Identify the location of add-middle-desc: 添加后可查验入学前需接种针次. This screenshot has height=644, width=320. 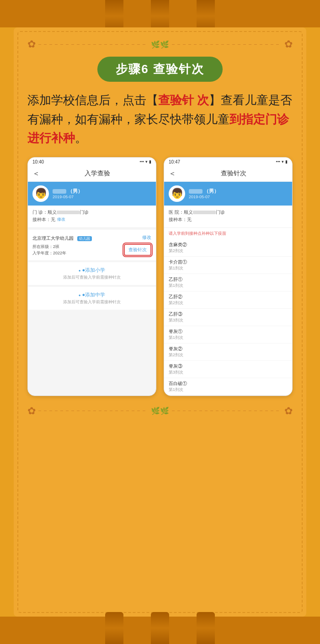
(92, 302).